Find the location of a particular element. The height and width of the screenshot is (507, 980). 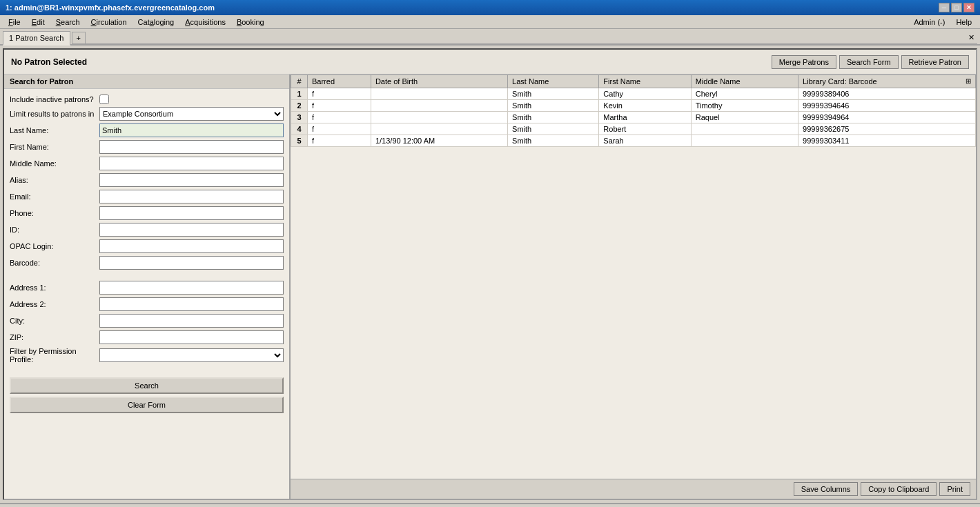

search-buttons: Search Clear Form is located at coordinates (146, 395).